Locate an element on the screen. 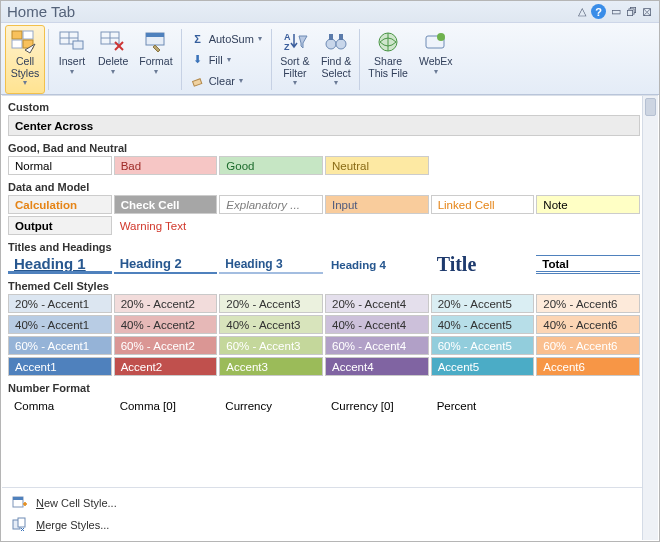 The width and height of the screenshot is (660, 542). style-p60-accent6: 60% - Accent6 is located at coordinates (588, 346).